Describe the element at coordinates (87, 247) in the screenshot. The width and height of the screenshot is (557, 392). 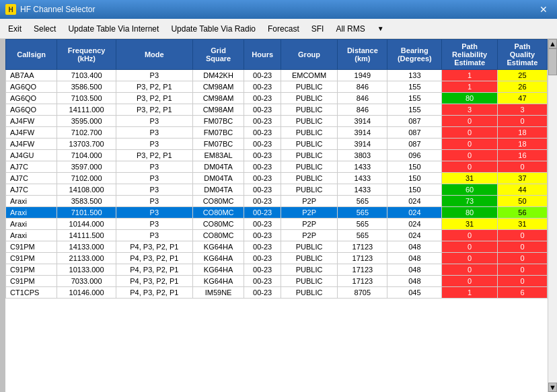
I see `table-cell: 14133.000` at that location.